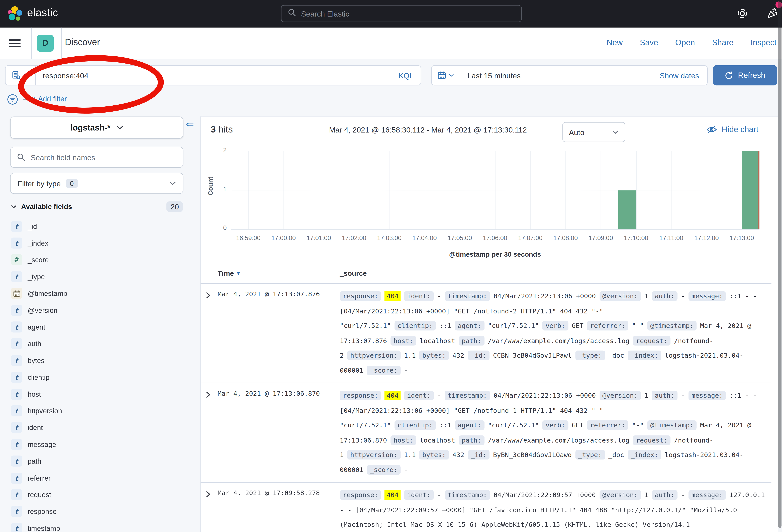  I want to click on newsfeed-icon, so click(772, 13).